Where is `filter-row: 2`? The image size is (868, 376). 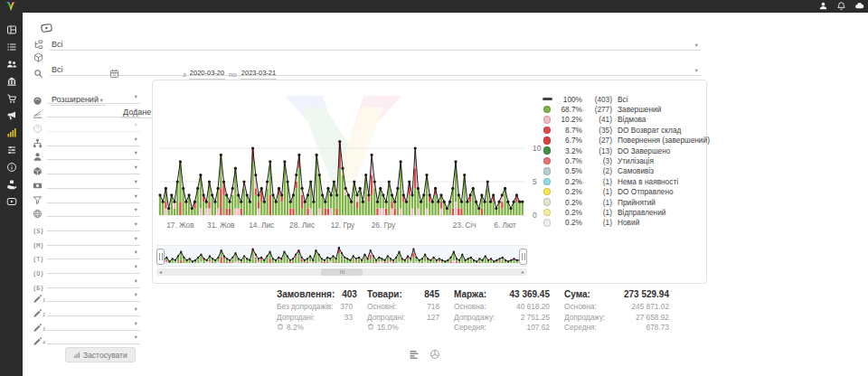
filter-row: 2 is located at coordinates (87, 309).